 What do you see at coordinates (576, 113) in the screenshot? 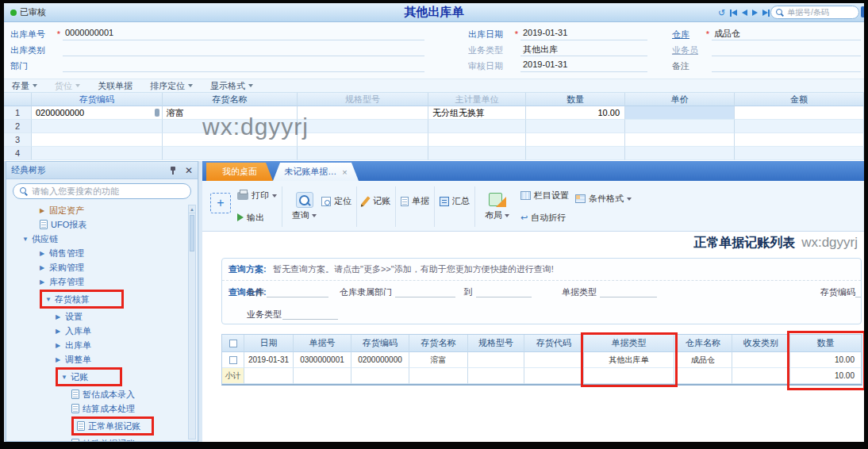
I see `cell-qty: 10.00` at bounding box center [576, 113].